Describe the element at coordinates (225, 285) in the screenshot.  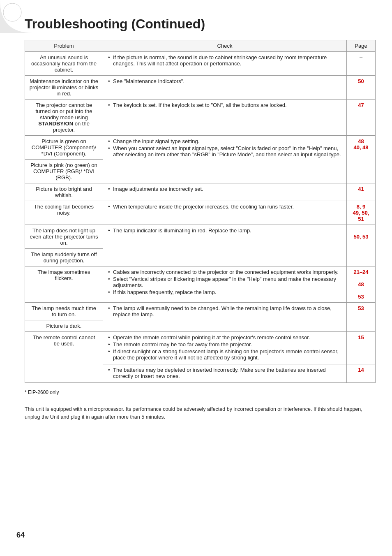
I see `check-cell: Cables are incorrectly connected to the …` at that location.